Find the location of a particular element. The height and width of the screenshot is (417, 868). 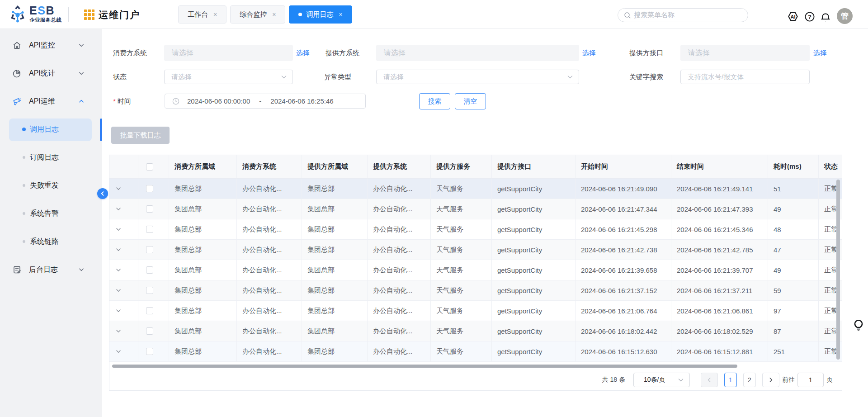

user-avatar: 管 is located at coordinates (844, 16).